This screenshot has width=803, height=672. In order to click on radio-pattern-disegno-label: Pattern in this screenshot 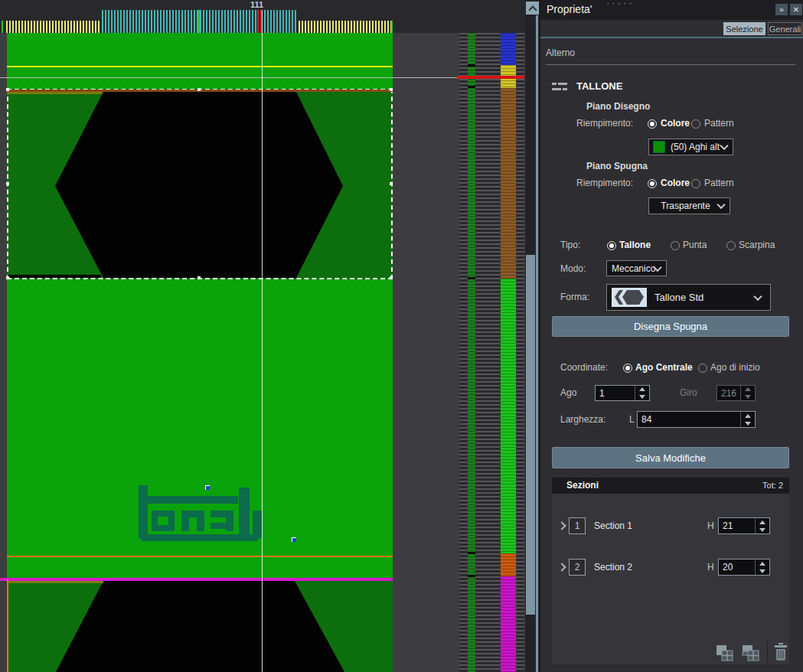, I will do `click(720, 123)`.